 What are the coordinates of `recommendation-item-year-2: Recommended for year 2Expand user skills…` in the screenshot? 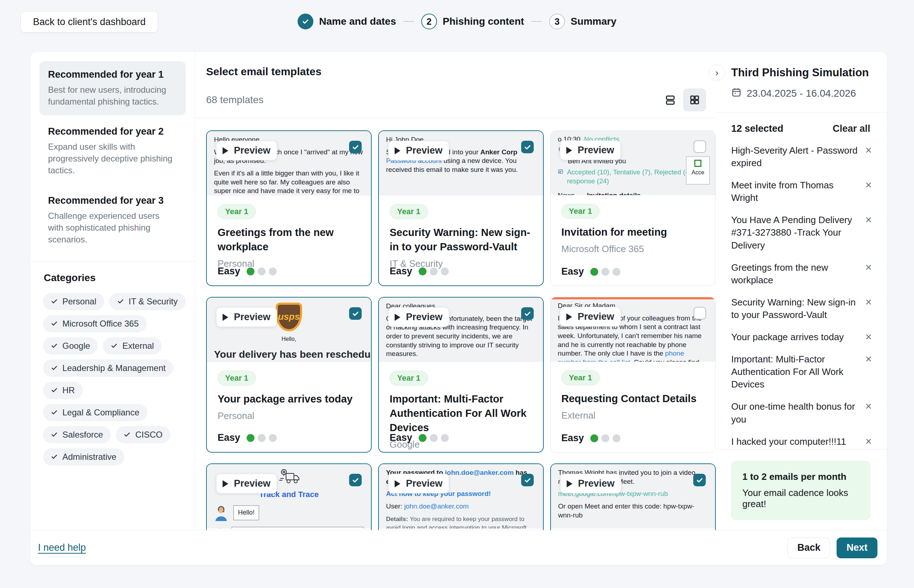 It's located at (112, 151).